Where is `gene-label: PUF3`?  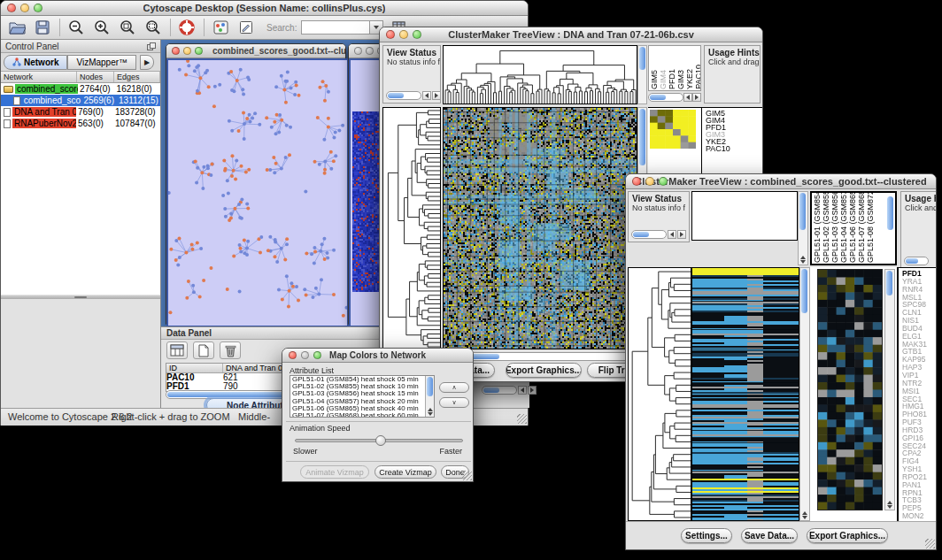
gene-label: PUF3 is located at coordinates (919, 423).